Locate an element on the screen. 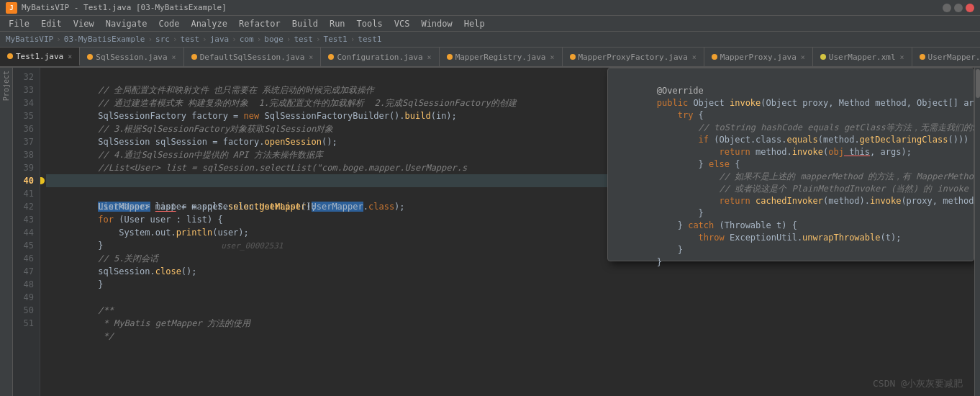 The image size is (980, 396). nav-test1-method: test1 is located at coordinates (370, 39).